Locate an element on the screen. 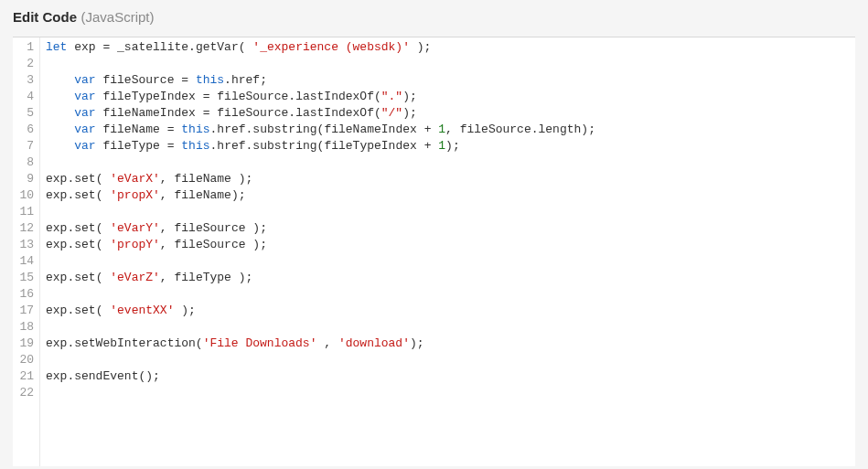 The image size is (868, 469). line-number: 5 is located at coordinates (24, 113).